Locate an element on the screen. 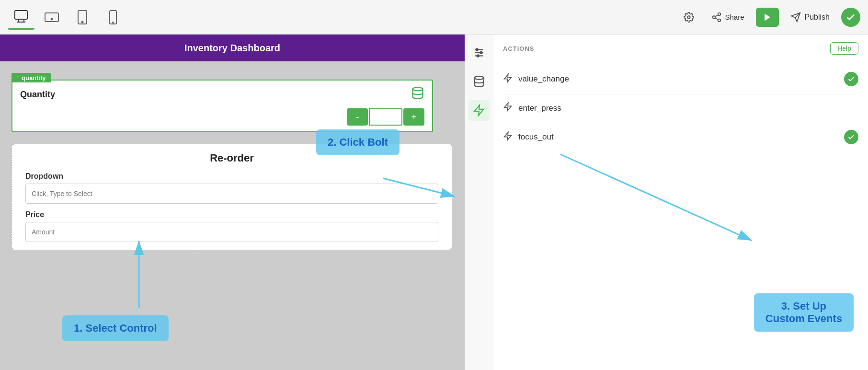  actions-title: ACTIONS is located at coordinates (519, 49).